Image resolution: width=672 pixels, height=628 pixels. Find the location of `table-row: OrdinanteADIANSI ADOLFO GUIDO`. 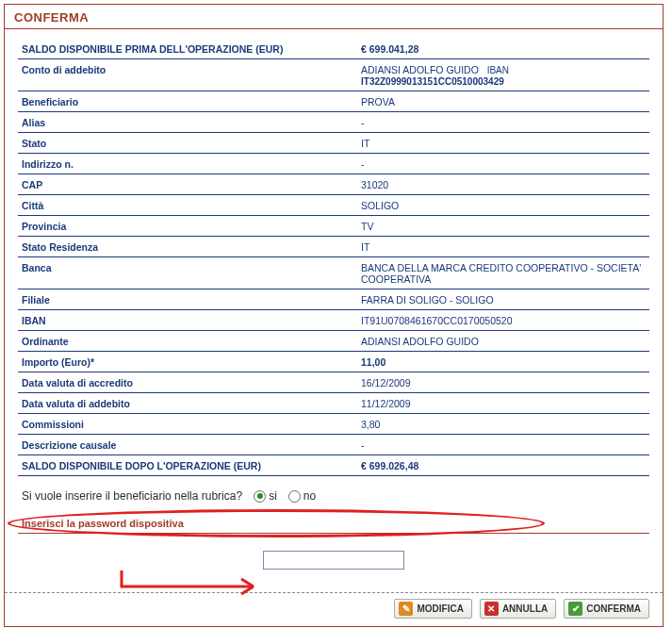

table-row: OrdinanteADIANSI ADOLFO GUIDO is located at coordinates (334, 341).